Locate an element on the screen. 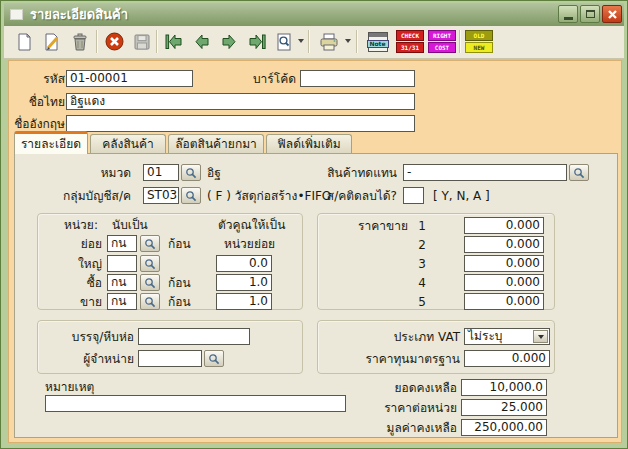 Image resolution: width=628 pixels, height=449 pixels. code-field: 01-00001 is located at coordinates (130, 78).